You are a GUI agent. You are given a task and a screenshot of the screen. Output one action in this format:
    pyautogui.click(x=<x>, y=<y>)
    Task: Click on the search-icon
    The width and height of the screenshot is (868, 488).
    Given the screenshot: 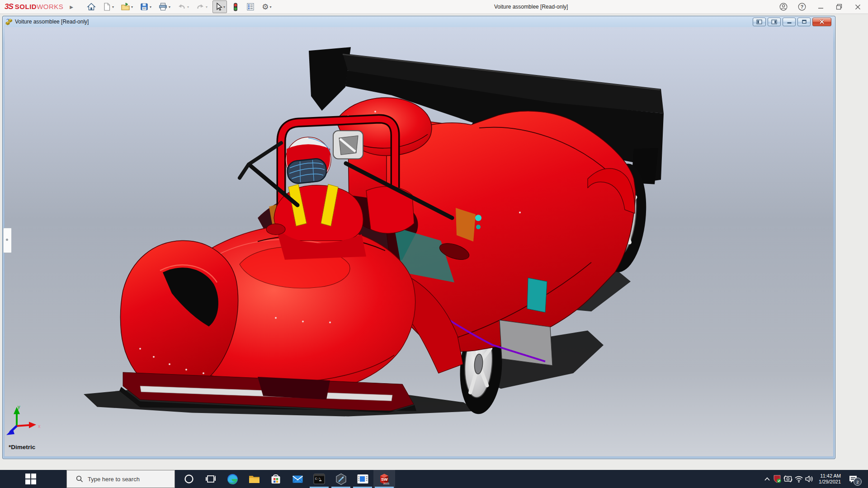 What is the action you would take?
    pyautogui.click(x=80, y=479)
    